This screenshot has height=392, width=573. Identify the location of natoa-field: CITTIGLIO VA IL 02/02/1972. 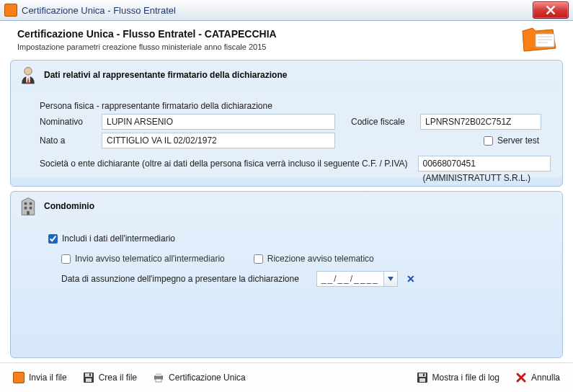
(218, 141).